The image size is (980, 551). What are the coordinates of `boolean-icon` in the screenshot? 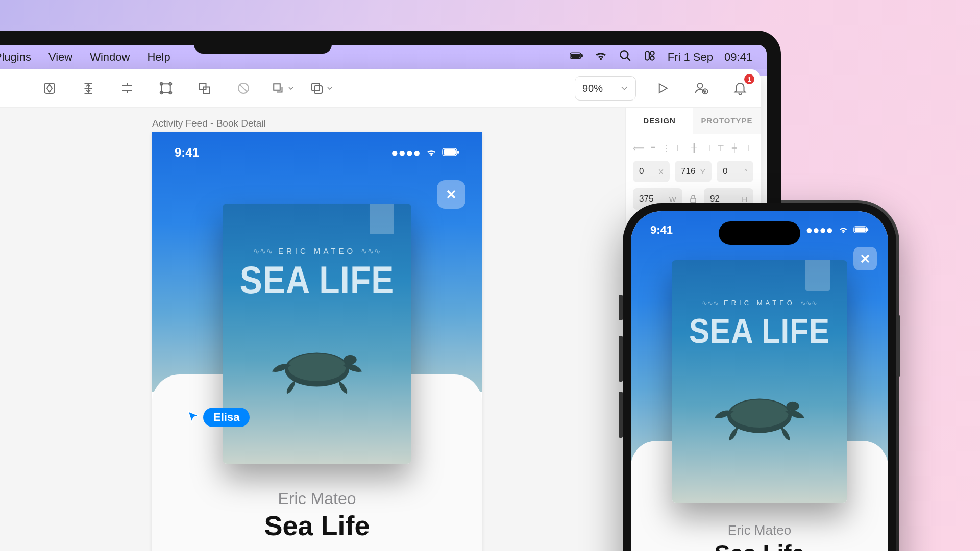 It's located at (321, 88).